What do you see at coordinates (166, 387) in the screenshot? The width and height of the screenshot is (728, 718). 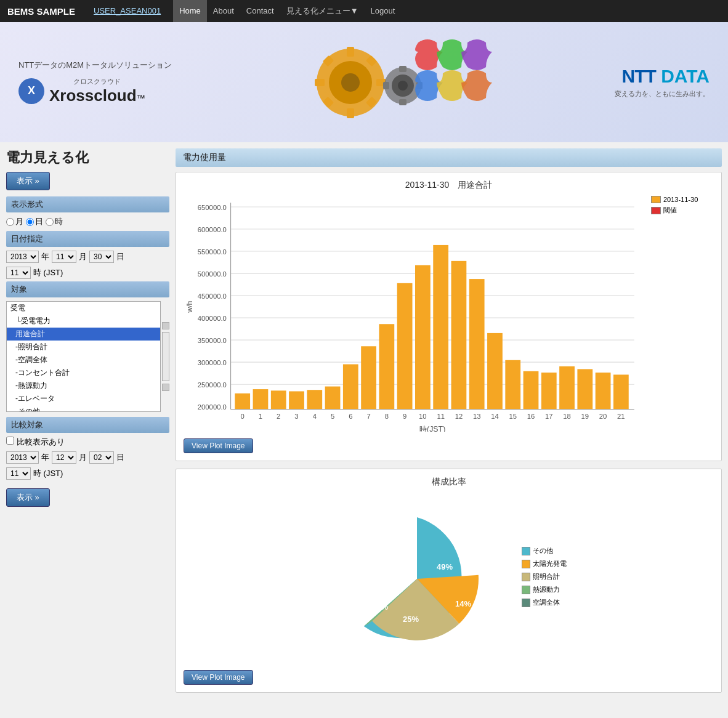 I see `scroll-down` at bounding box center [166, 387].